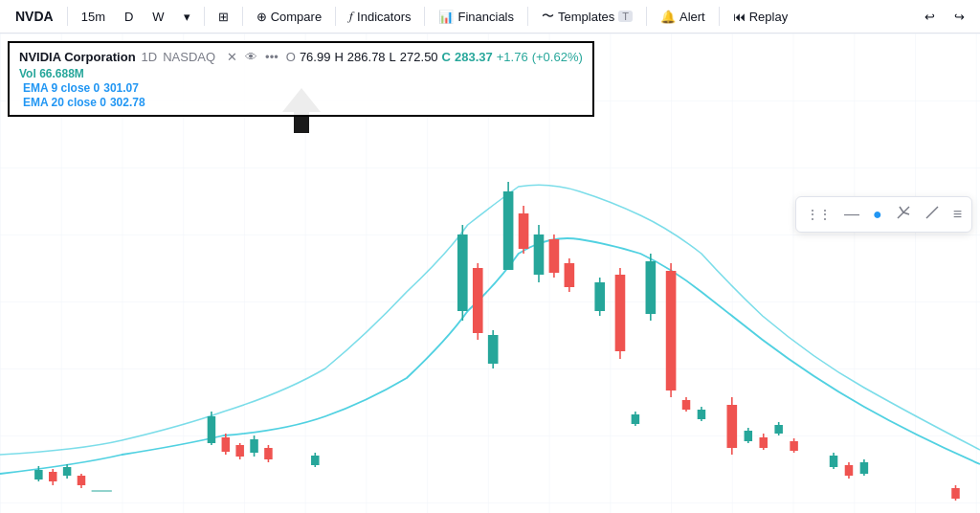 Image resolution: width=980 pixels, height=513 pixels. What do you see at coordinates (513, 57) in the screenshot?
I see `change-value: +1.76` at bounding box center [513, 57].